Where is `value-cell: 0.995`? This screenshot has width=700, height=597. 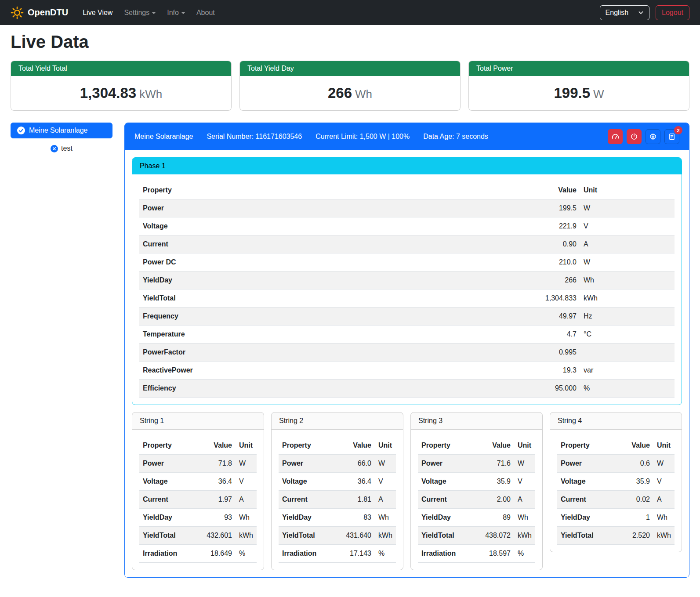 value-cell: 0.995 is located at coordinates (491, 352).